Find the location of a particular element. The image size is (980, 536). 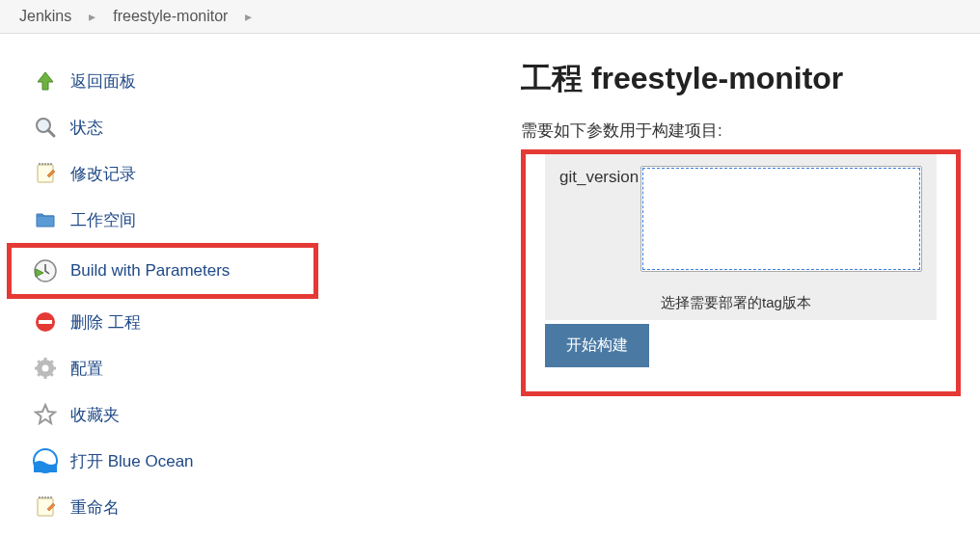

sidebar-item-label: 修改记录 is located at coordinates (103, 174).